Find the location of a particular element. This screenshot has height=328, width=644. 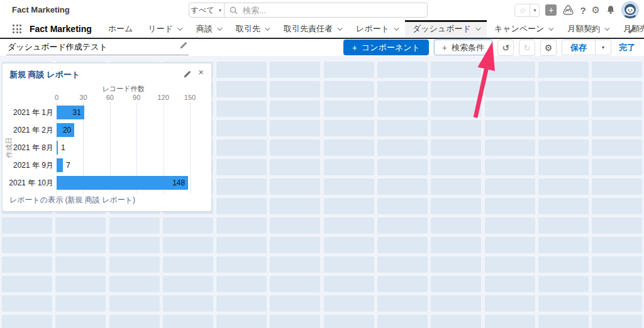

axis-tick-label: 60 is located at coordinates (110, 97).